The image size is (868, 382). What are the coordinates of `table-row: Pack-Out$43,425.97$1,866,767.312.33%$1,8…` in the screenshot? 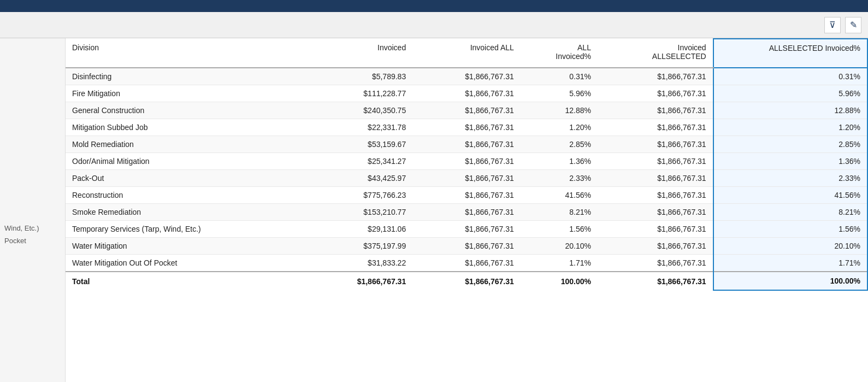 It's located at (467, 178).